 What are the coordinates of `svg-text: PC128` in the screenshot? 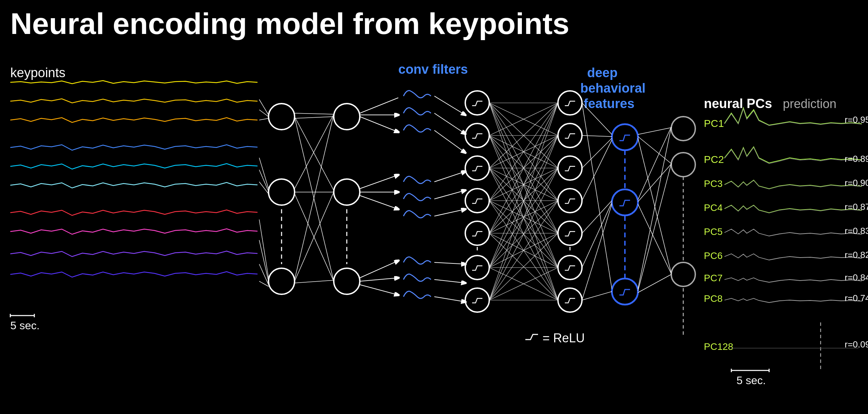 It's located at (719, 346).